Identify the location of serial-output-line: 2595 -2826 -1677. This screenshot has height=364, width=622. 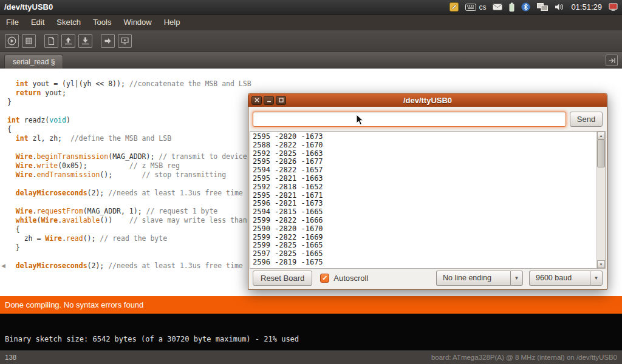
(425, 162).